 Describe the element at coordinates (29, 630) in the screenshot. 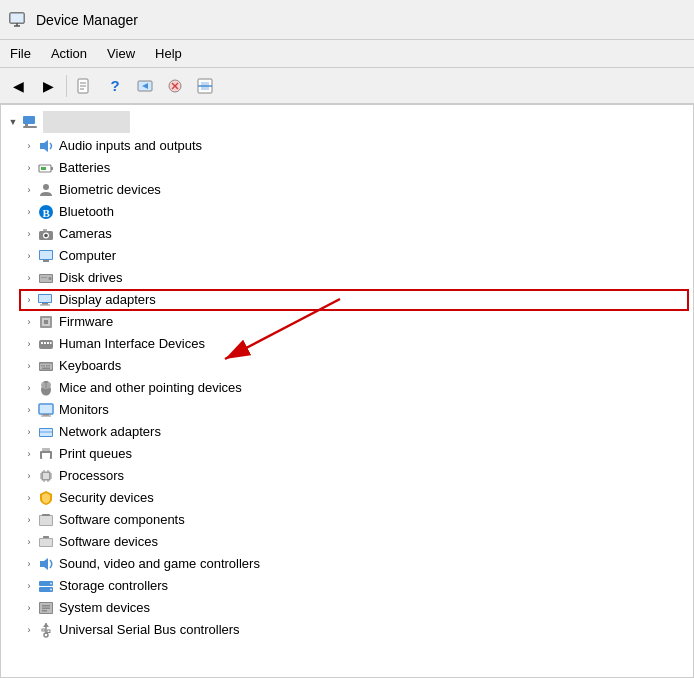

I see `expander-usb: ›` at that location.